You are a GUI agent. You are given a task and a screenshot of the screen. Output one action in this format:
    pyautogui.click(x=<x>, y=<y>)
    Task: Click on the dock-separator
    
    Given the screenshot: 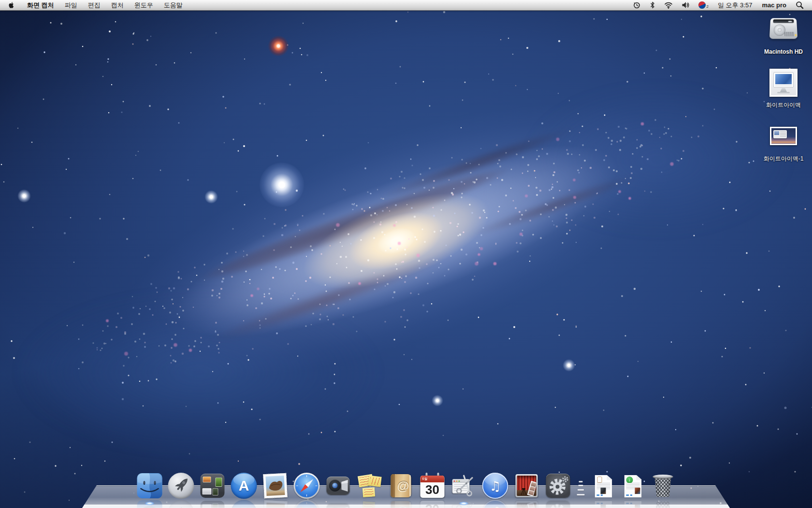 What is the action you would take?
    pyautogui.click(x=581, y=486)
    